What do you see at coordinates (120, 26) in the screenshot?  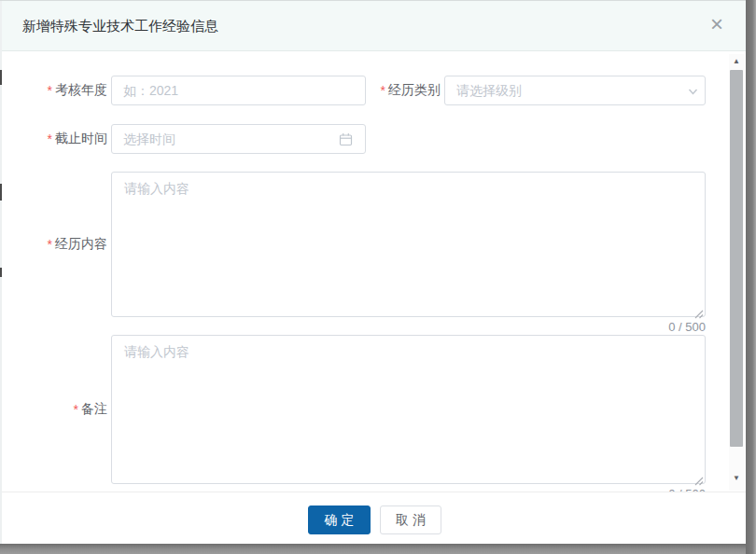 I see `dialog-title: 新增特殊专业技术工作经验信息` at bounding box center [120, 26].